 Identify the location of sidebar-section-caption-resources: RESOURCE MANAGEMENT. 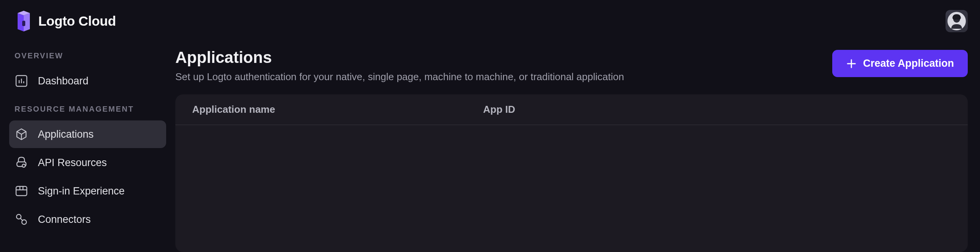
(88, 110).